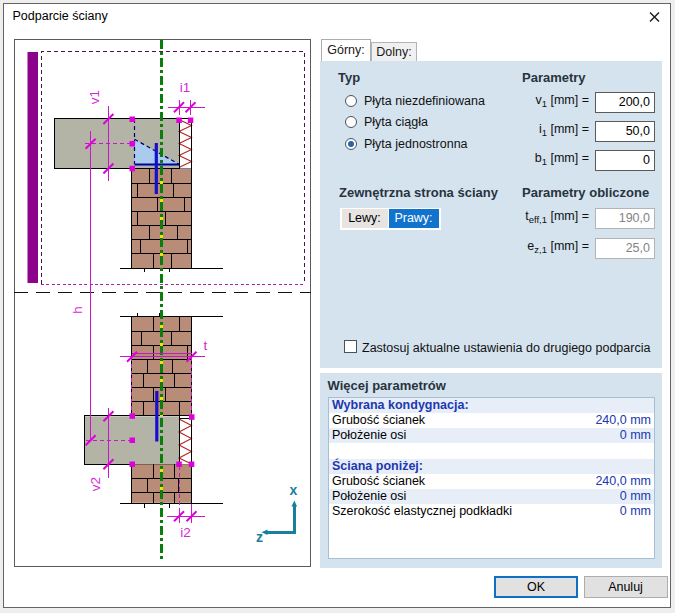 The image size is (675, 613). What do you see at coordinates (186, 532) in the screenshot?
I see `svg-text: i2` at bounding box center [186, 532].